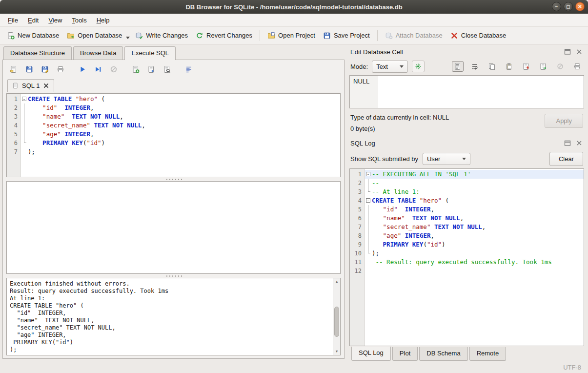 The image size is (588, 373). Describe the element at coordinates (170, 291) in the screenshot. I see `log-line: Result: query executed successfully. Too…` at that location.